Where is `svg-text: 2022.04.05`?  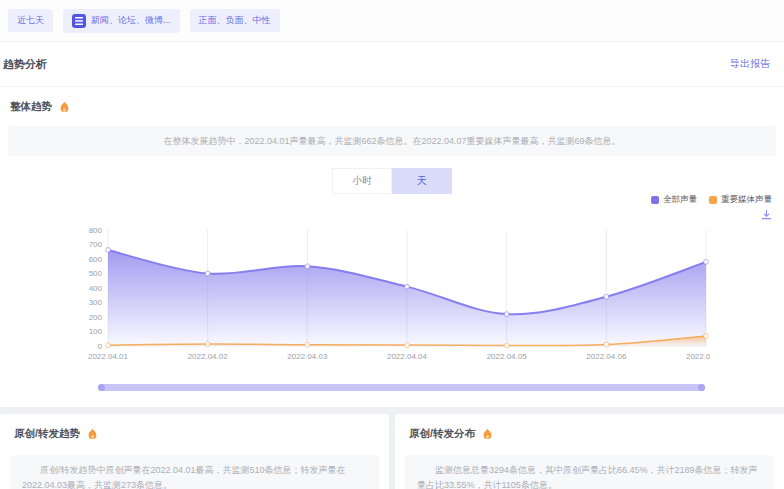
svg-text: 2022.04.05 is located at coordinates (508, 356).